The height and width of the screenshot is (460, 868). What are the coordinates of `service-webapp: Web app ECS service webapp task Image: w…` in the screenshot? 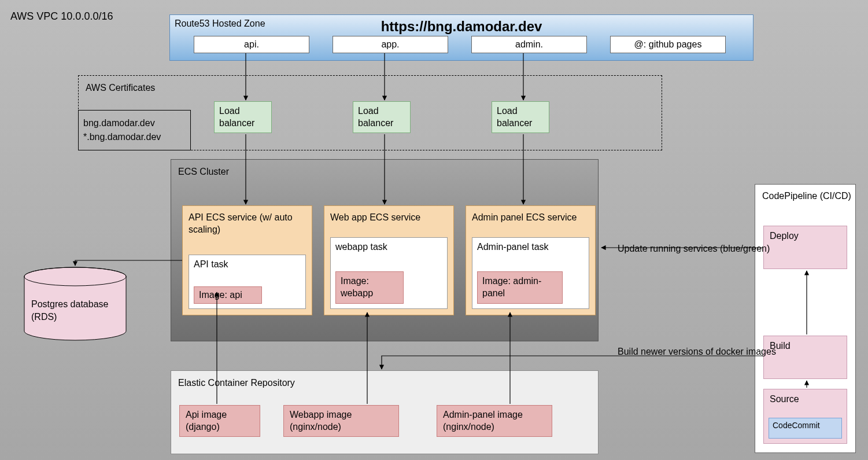 It's located at (389, 260).